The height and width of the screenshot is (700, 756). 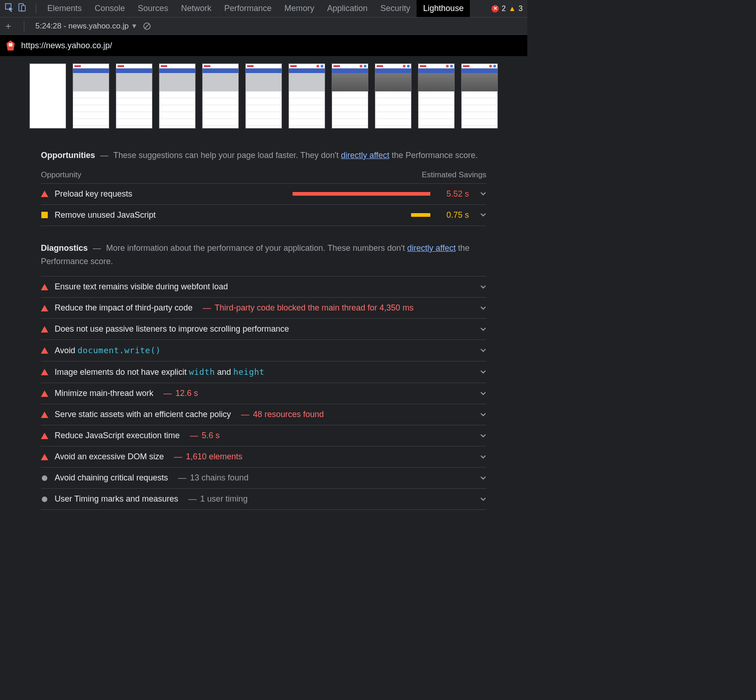 What do you see at coordinates (147, 26) in the screenshot?
I see `clear-icon` at bounding box center [147, 26].